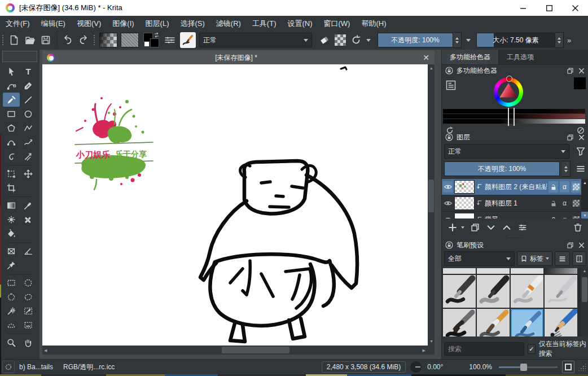 The height and width of the screenshot is (376, 588). What do you see at coordinates (374, 24) in the screenshot?
I see `menu-help: 帮助(H)` at bounding box center [374, 24].